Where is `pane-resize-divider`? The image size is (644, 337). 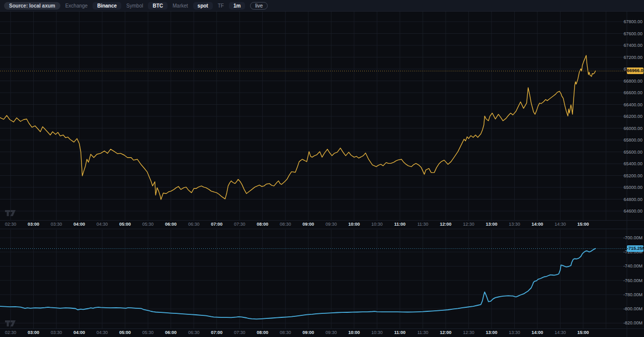 pane-resize-divider is located at coordinates (322, 230).